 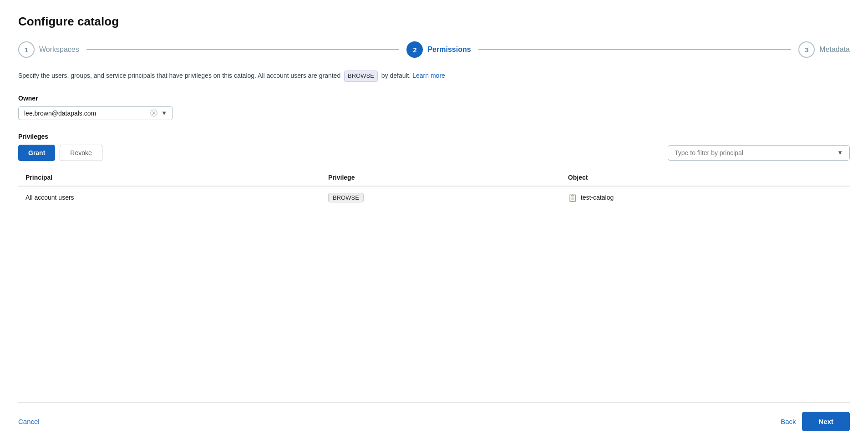 I want to click on cell-principal: All account users, so click(x=169, y=197).